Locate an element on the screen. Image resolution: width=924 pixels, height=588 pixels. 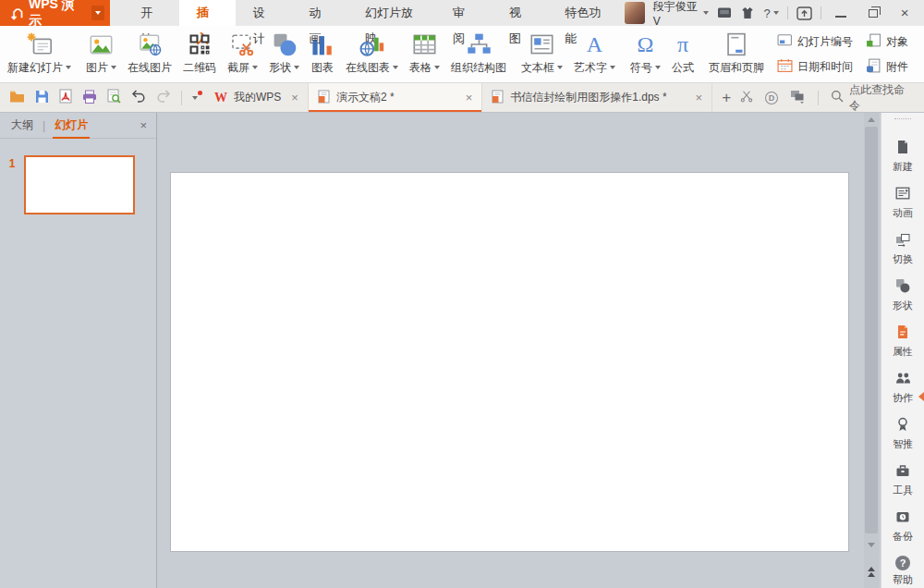
tab-home: 开始 is located at coordinates (152, 13).